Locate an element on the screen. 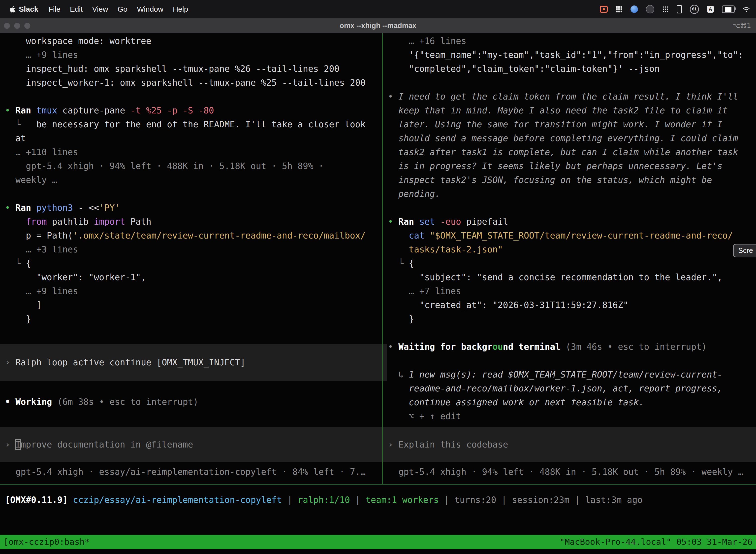  dark-app-icon is located at coordinates (650, 9).